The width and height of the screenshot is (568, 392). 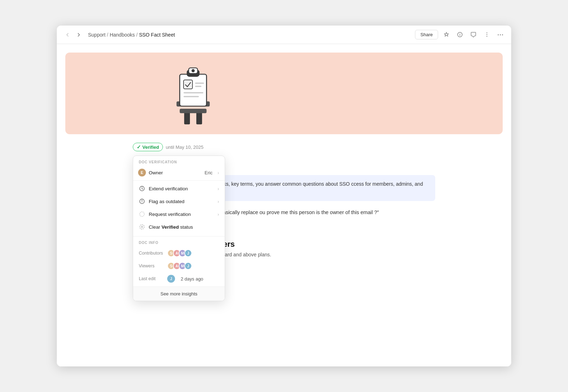 What do you see at coordinates (137, 35) in the screenshot?
I see `breadcrumb-sep2: /` at bounding box center [137, 35].